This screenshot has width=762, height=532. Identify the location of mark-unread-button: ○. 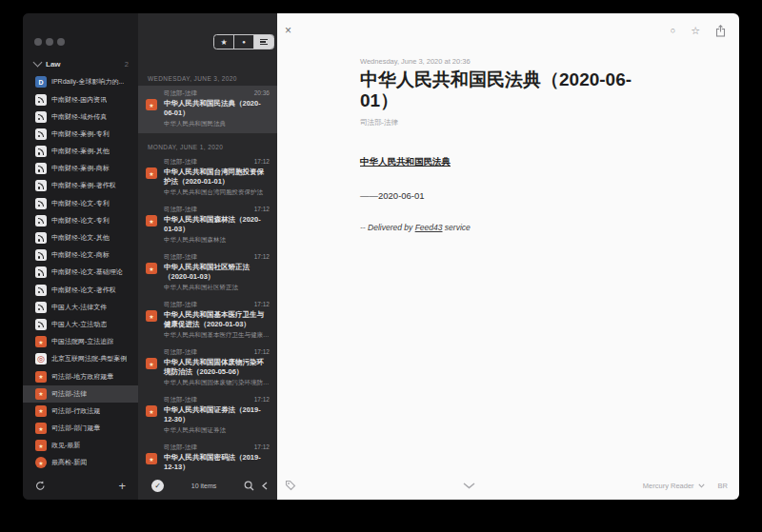
(672, 30).